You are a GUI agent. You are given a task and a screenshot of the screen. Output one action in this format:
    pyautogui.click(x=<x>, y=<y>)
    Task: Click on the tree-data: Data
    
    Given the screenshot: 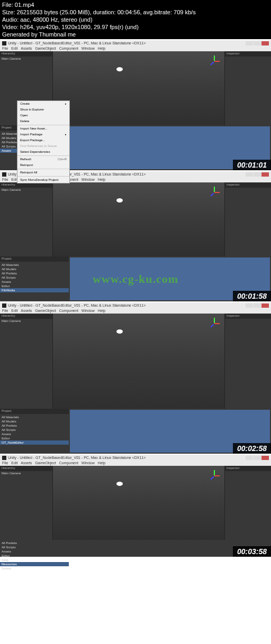 What is the action you would take?
    pyautogui.click(x=34, y=560)
    